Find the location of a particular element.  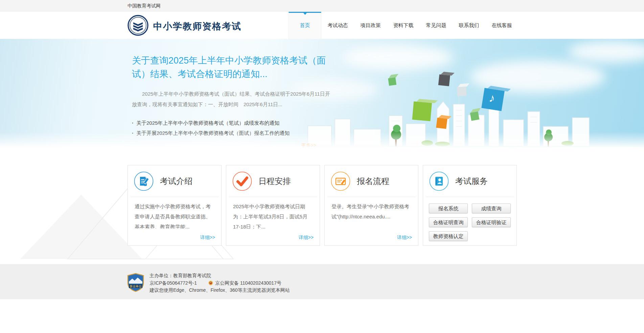

browser-advice-line: 建议您使用Edge、Chrome、Firefox、360等主流浏览器浏览本网站 is located at coordinates (220, 290).